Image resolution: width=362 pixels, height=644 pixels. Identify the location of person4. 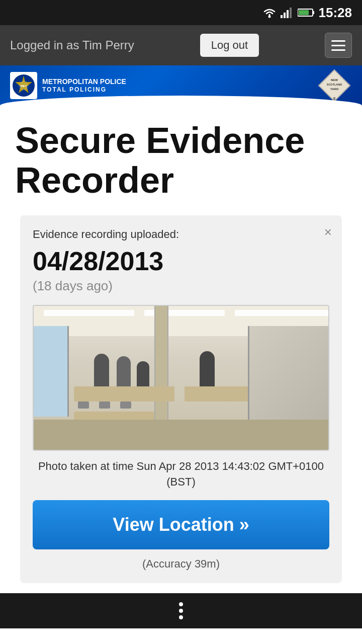
(207, 369).